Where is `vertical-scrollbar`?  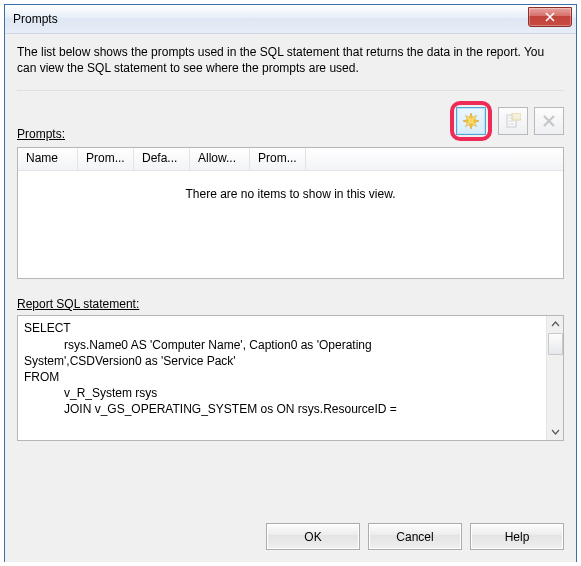 vertical-scrollbar is located at coordinates (554, 378).